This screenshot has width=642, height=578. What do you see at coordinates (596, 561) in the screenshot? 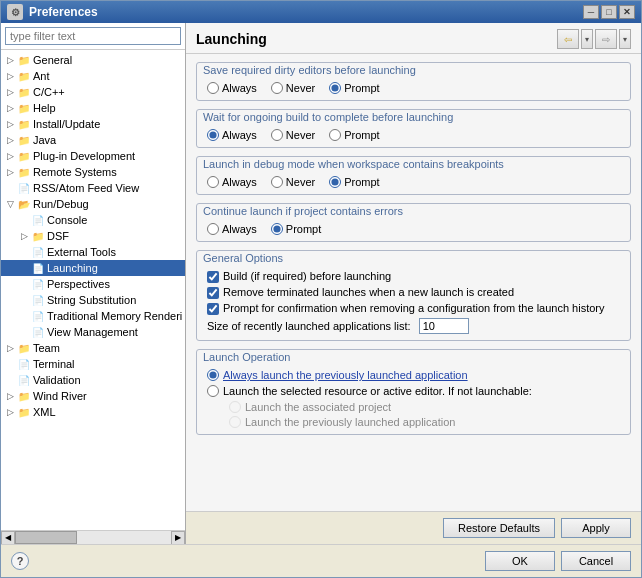
I see `cancel-button: Cancel` at bounding box center [596, 561].